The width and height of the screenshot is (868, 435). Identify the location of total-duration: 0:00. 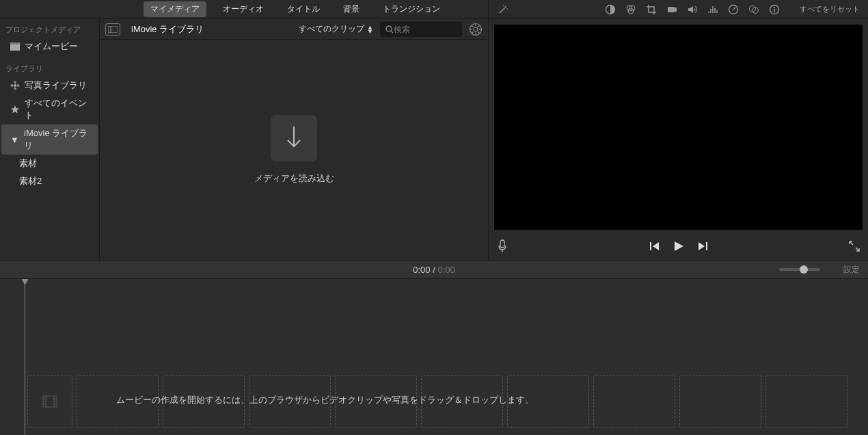
(446, 269).